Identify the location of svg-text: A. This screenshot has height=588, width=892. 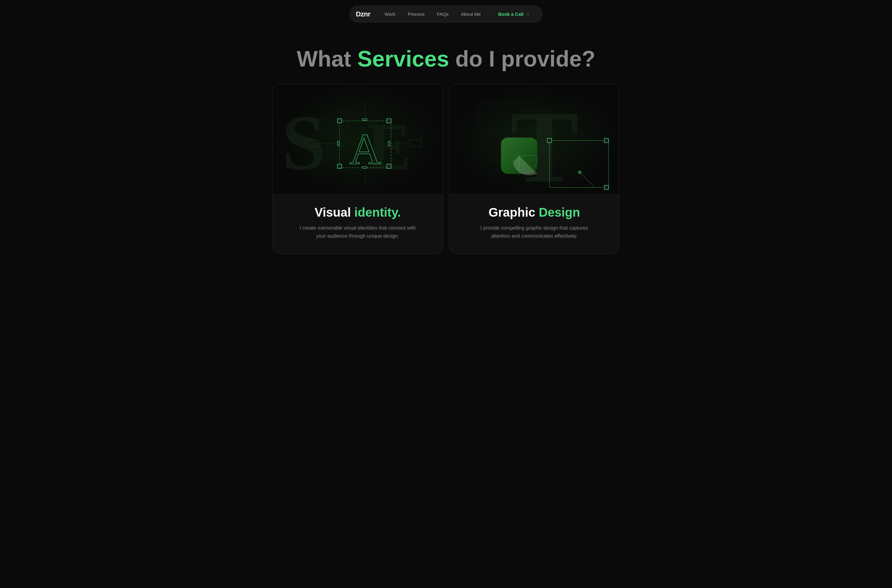
(365, 149).